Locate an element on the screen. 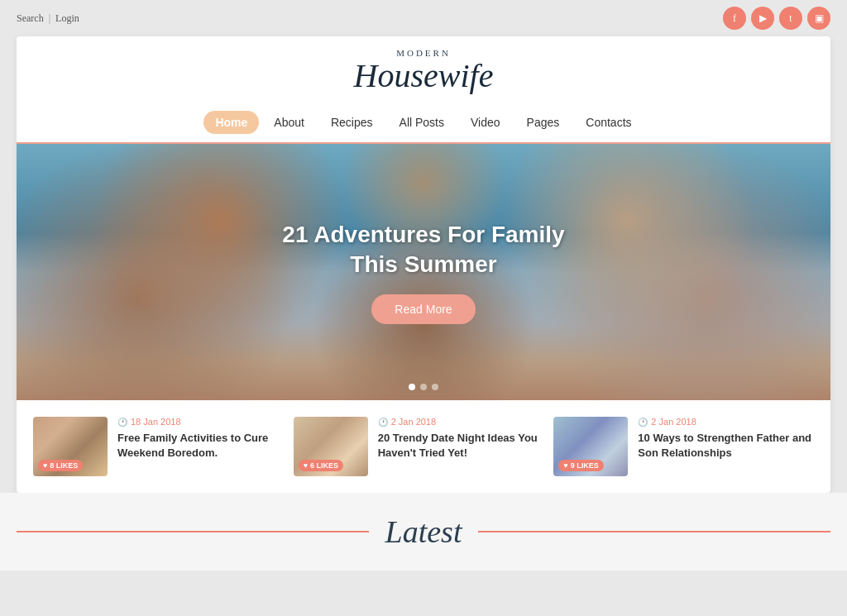 The width and height of the screenshot is (847, 616). post-title-3: 10 Ways to Strengthen Father and Son Rel… is located at coordinates (726, 446).